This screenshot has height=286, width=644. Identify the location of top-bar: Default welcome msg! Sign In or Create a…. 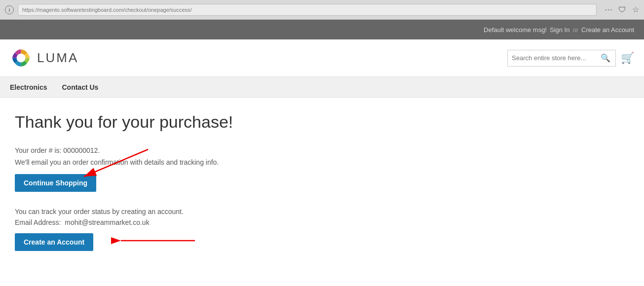
(322, 30).